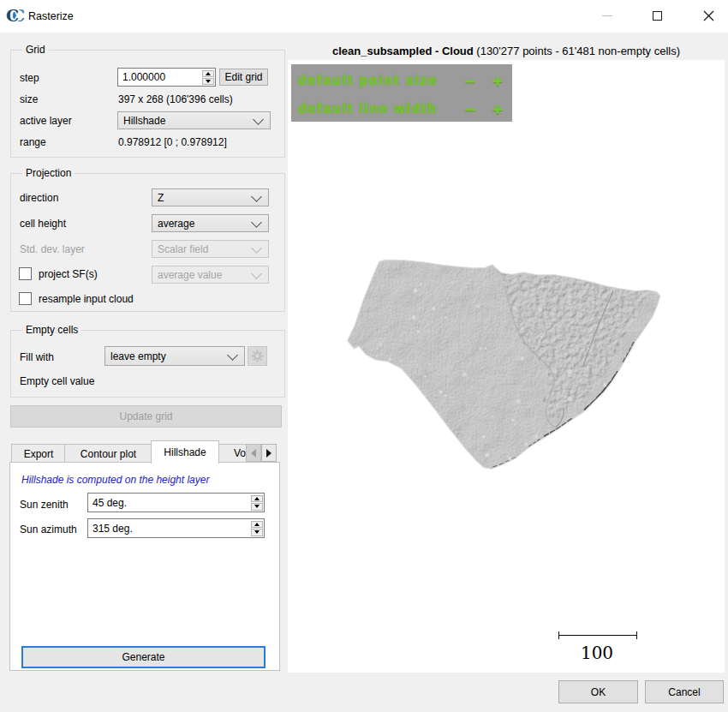 The image size is (728, 712). Describe the element at coordinates (402, 93) in the screenshot. I see `hot-zone-overlay: default point size − + default line widt…` at that location.